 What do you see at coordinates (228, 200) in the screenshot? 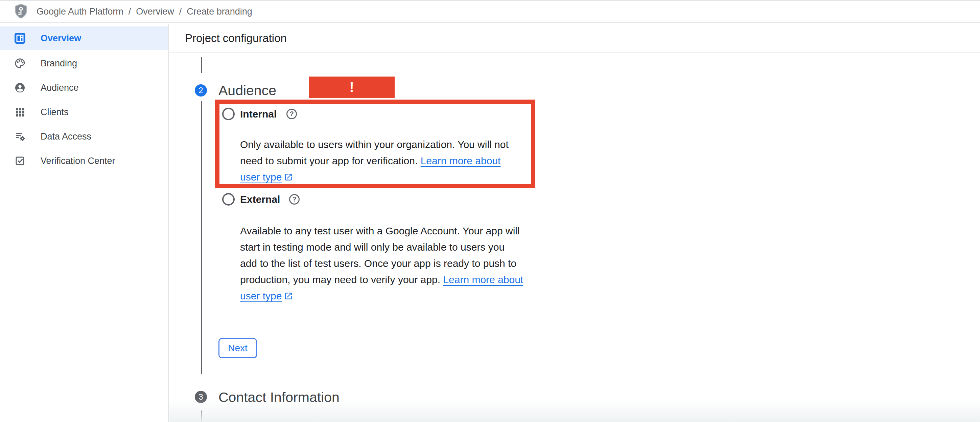
I see `external-radio-button` at bounding box center [228, 200].